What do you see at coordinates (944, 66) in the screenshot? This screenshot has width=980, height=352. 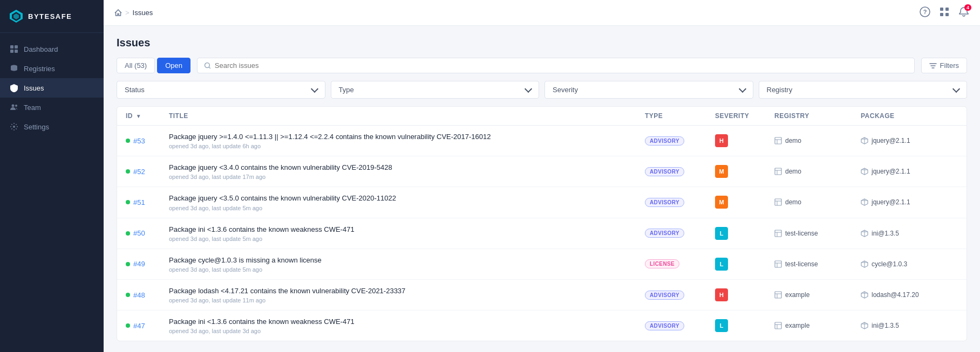 I see `filters-button: Filters` at bounding box center [944, 66].